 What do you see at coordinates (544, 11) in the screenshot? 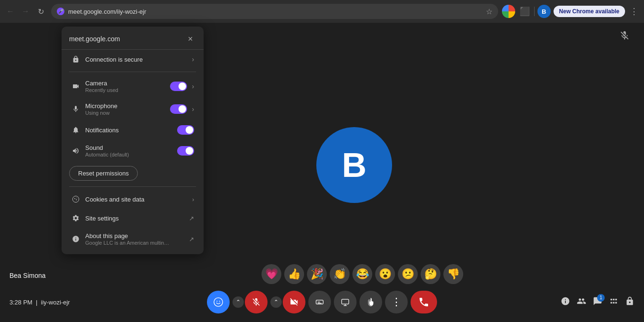
I see `profile-avatar: B` at bounding box center [544, 11].